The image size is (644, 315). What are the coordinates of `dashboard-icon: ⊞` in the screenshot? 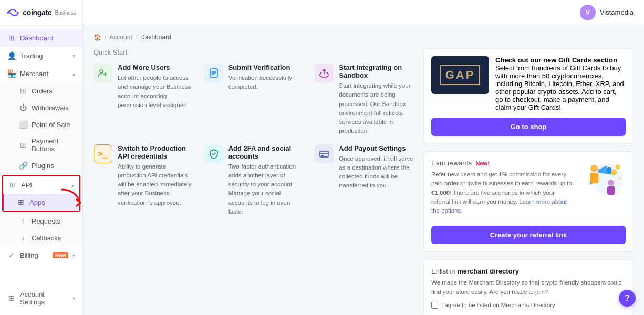 It's located at (12, 38).